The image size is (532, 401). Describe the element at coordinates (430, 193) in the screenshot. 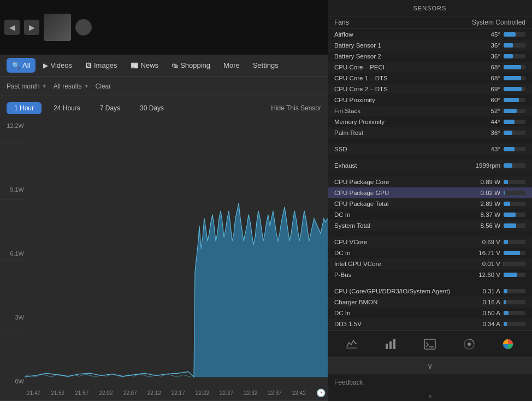

I see `sensor-row: CPU Package GPU 0.02 W` at that location.